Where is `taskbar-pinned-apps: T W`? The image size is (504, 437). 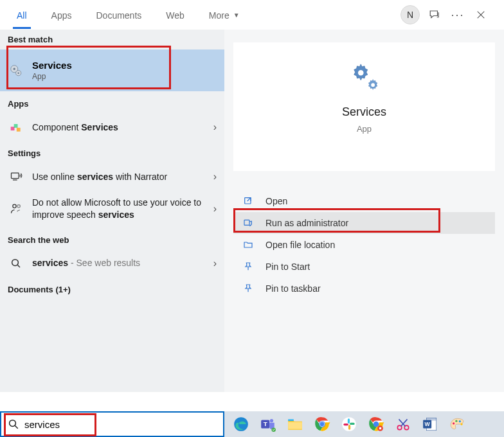 taskbar-pinned-apps: T W is located at coordinates (364, 424).